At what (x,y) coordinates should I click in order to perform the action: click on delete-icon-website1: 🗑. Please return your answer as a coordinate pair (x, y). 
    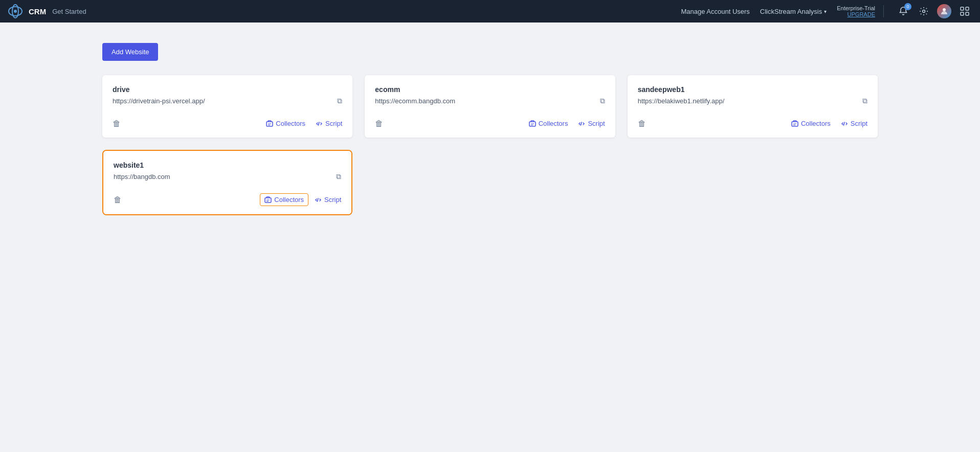
    Looking at the image, I should click on (118, 200).